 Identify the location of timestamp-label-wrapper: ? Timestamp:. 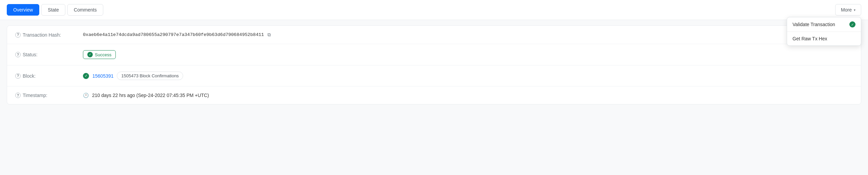
(49, 95).